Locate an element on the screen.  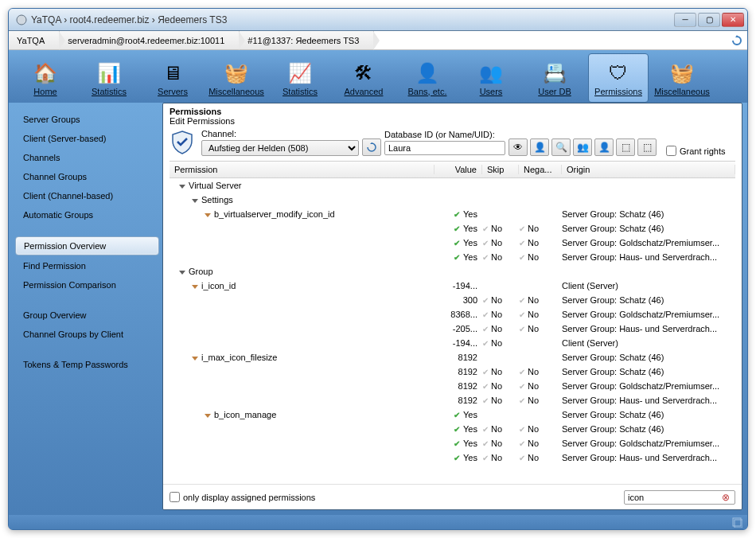
clear-filter-icon: ⊗ is located at coordinates (727, 497).